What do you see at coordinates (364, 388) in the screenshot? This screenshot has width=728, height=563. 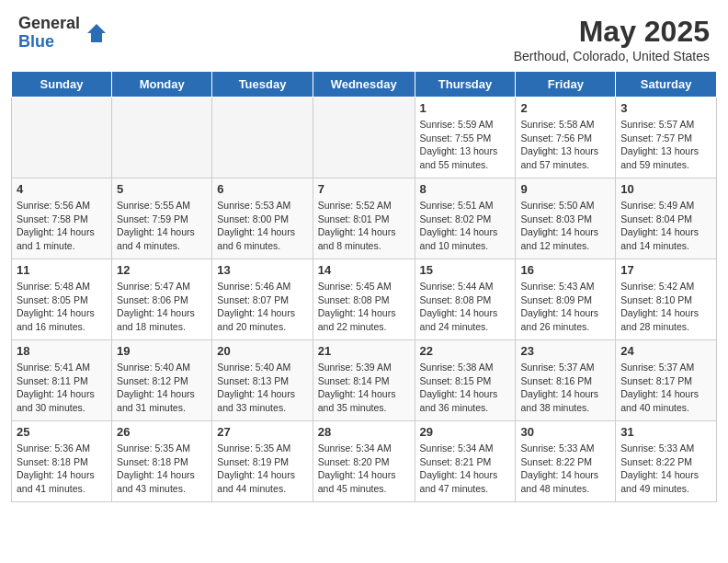 I see `day-info: Sunrise: 5:39 AM Sunset: 8:14 PM Dayligh…` at bounding box center [364, 388].